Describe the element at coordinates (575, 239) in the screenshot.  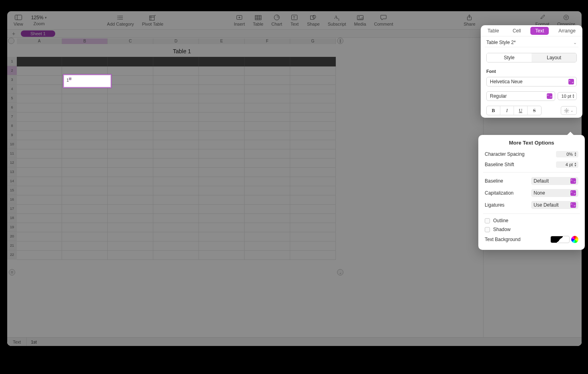
I see `color-picker-button` at that location.